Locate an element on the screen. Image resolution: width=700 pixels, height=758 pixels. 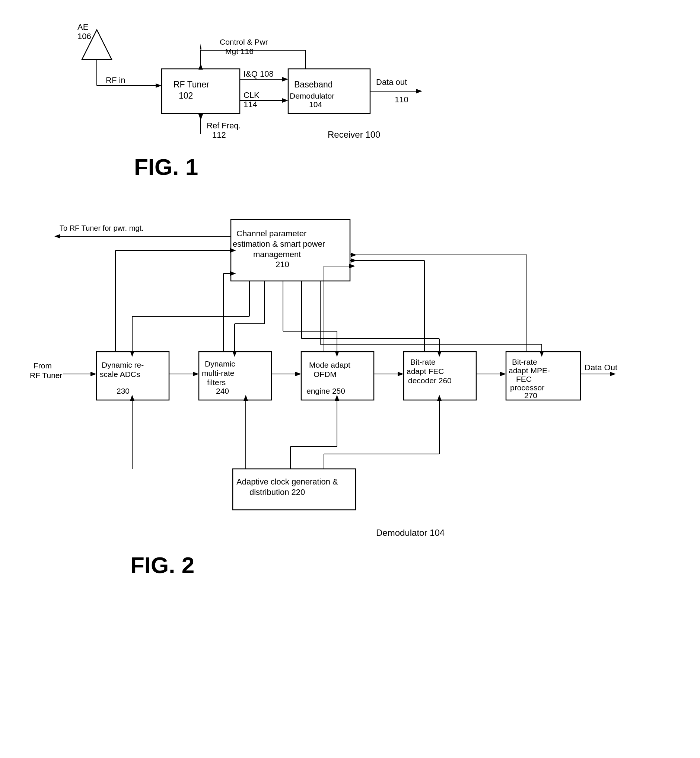
management-label: management is located at coordinates (277, 254).